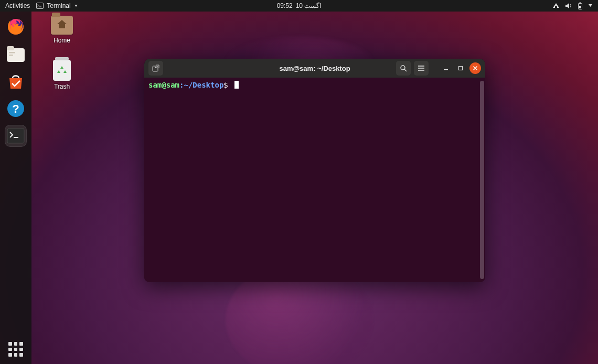 This screenshot has width=598, height=364. Describe the element at coordinates (156, 68) in the screenshot. I see `new-tab-button` at that location.